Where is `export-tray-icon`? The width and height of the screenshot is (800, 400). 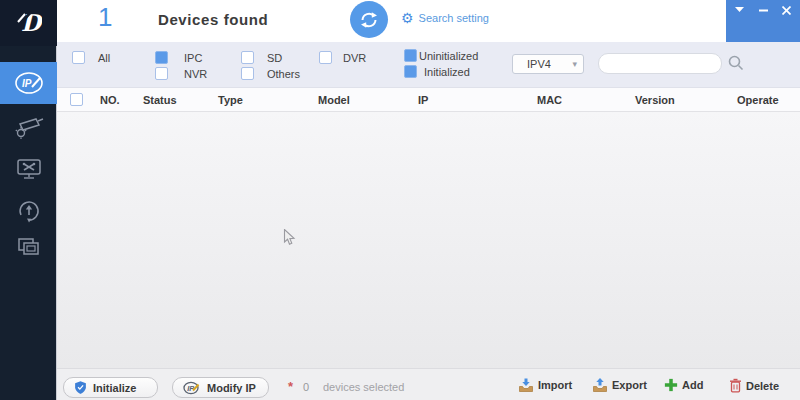 export-tray-icon is located at coordinates (600, 385).